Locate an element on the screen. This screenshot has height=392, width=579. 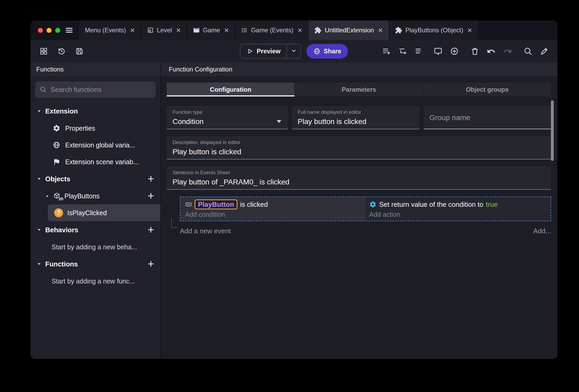
add-comment-icon is located at coordinates (438, 51).